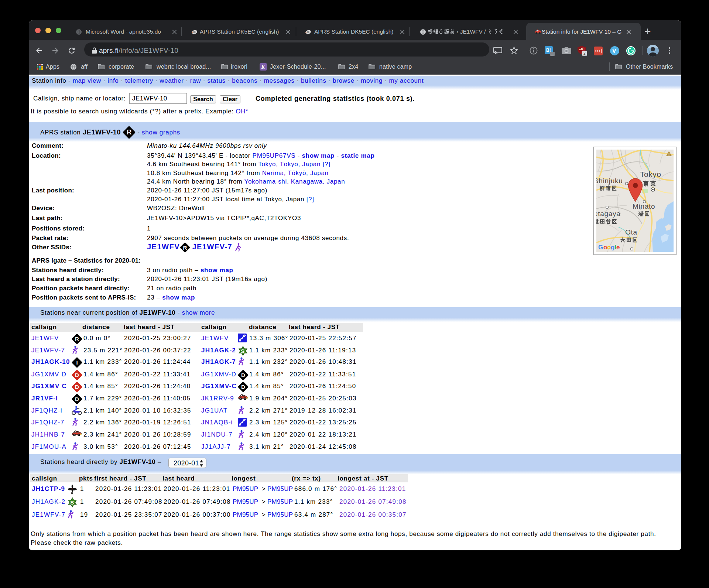 The image size is (709, 588). I want to click on svg-text: e, so click(618, 247).